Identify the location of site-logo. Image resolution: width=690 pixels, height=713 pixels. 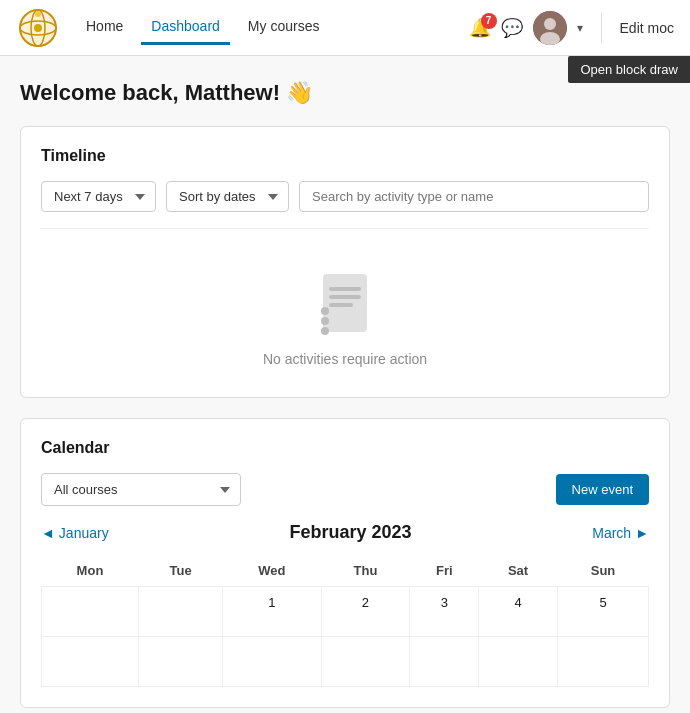
(38, 28).